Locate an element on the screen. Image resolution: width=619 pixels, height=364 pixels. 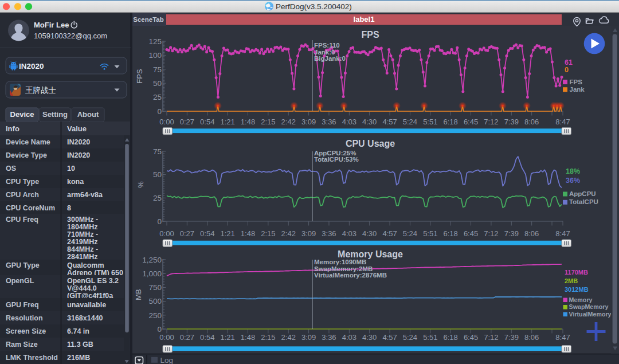
svg-text: Jank:0 is located at coordinates (324, 52).